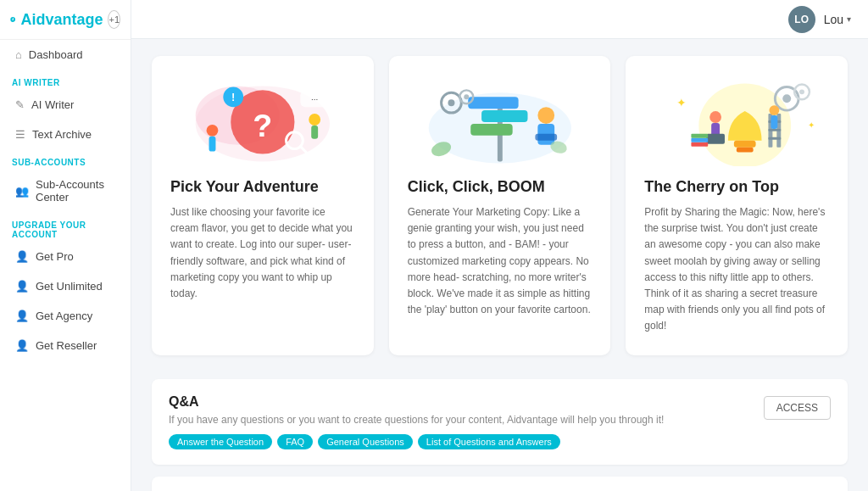 This screenshot has height=491, width=868. Describe the element at coordinates (65, 346) in the screenshot. I see `sidebar-item-get-reseller: 👤 Get Reseller` at that location.